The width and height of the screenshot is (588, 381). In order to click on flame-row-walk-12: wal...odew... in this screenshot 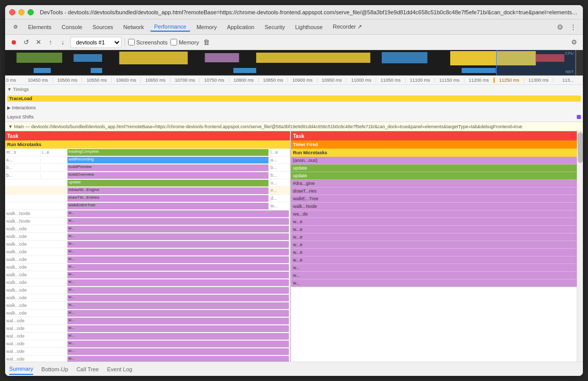, I will do `click(148, 321)`.